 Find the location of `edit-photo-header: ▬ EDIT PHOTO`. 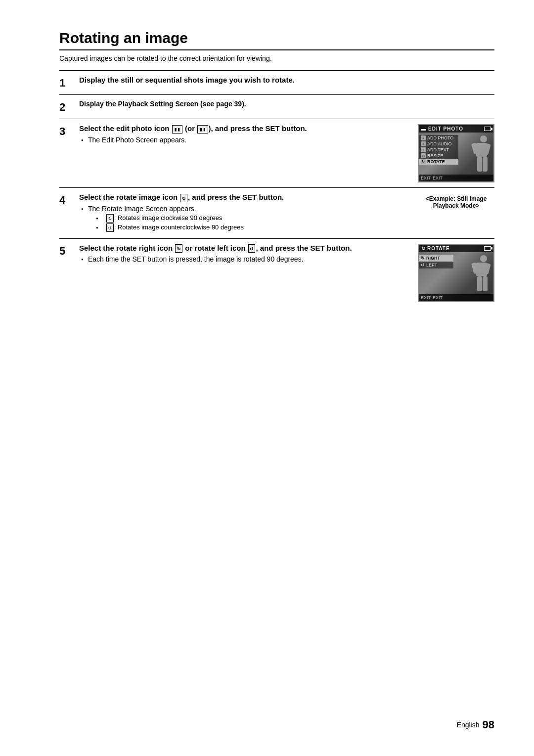

edit-photo-header: ▬ EDIT PHOTO is located at coordinates (456, 129).